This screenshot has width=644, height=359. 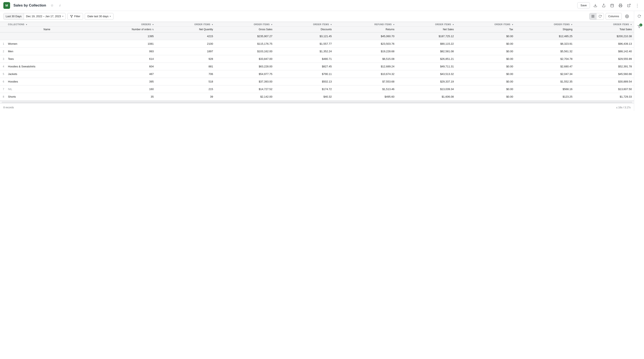 I want to click on col-net-sales: Net Sales, so click(x=426, y=30).